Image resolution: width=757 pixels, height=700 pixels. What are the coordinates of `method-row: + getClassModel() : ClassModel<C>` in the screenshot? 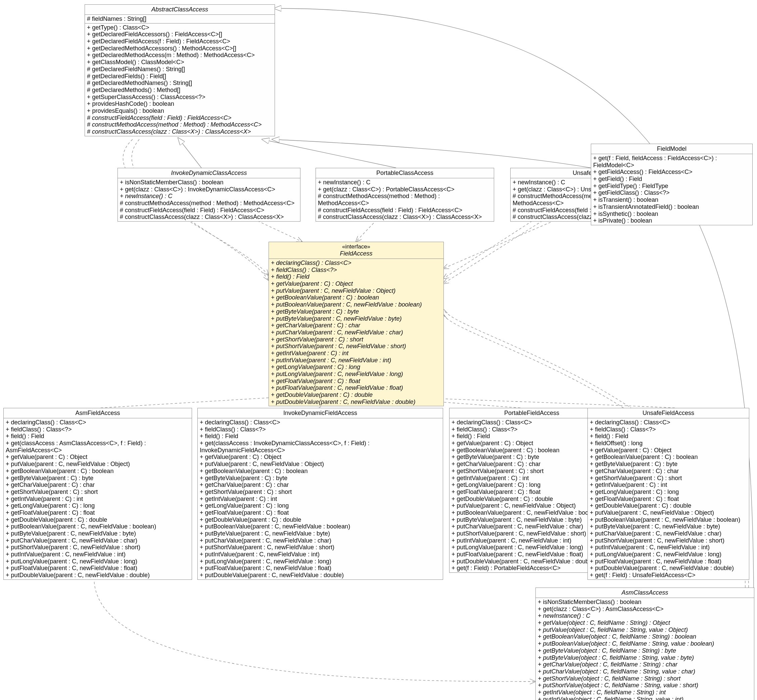 It's located at (180, 62).